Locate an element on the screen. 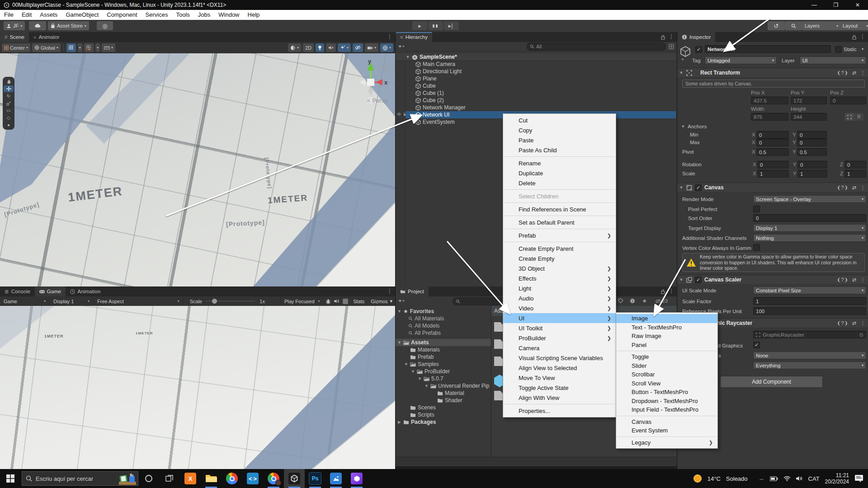 The image size is (868, 488). static-dropdown-caret: ▾ is located at coordinates (863, 49).